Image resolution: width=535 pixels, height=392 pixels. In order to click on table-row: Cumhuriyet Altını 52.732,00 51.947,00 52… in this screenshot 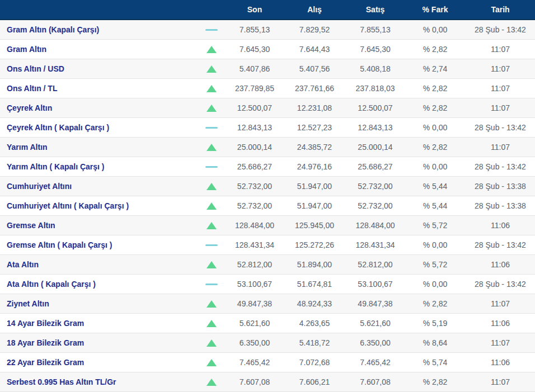, I will do `click(268, 187)`.